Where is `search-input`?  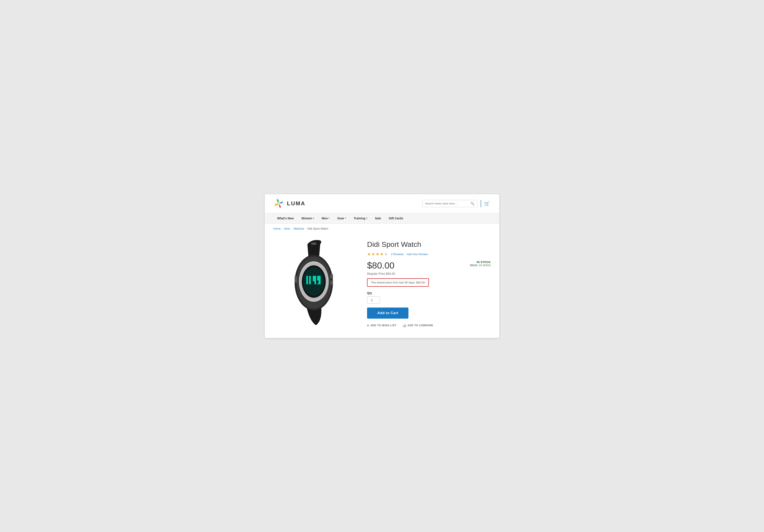
search-input is located at coordinates (448, 203).